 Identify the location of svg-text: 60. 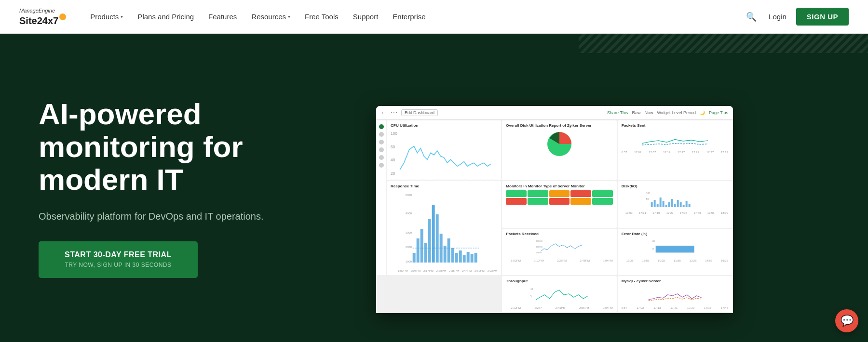
(393, 147).